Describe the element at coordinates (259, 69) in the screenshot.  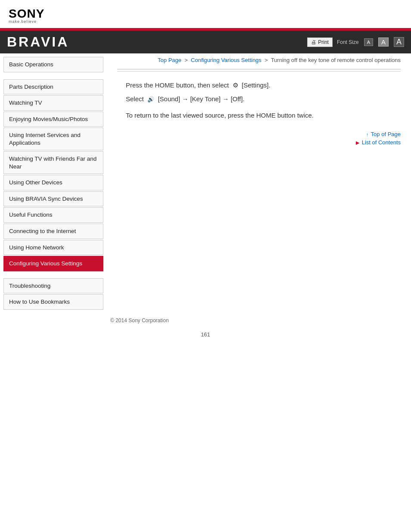
I see `divider-top` at that location.